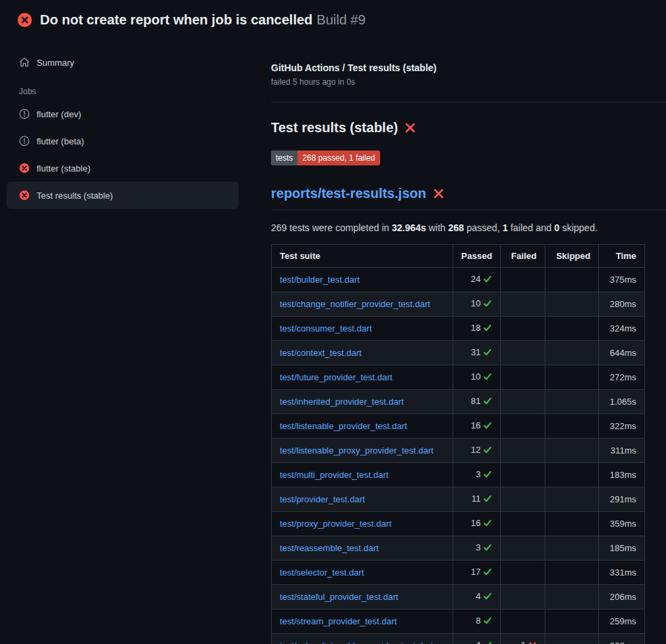  I want to click on passed-count: 12, so click(476, 450).